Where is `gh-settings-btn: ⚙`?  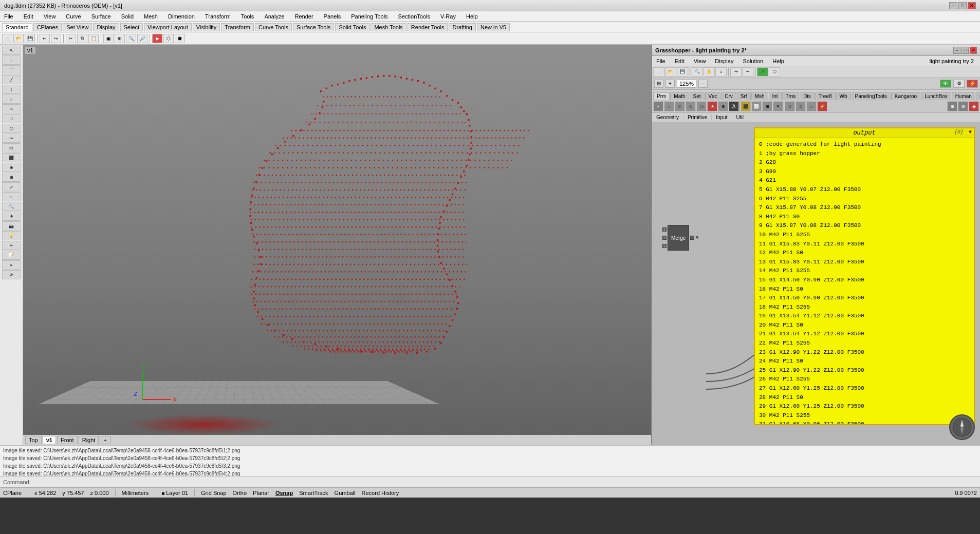
gh-settings-btn: ⚙ is located at coordinates (959, 84).